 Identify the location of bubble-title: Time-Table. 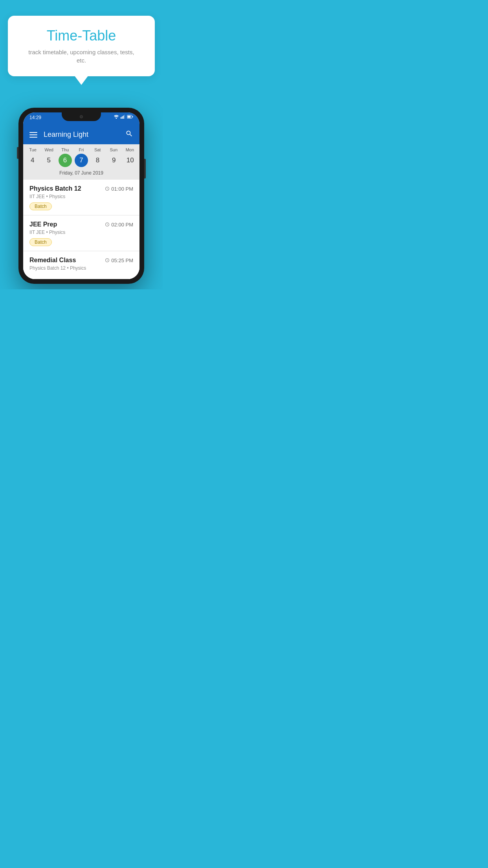
(81, 36).